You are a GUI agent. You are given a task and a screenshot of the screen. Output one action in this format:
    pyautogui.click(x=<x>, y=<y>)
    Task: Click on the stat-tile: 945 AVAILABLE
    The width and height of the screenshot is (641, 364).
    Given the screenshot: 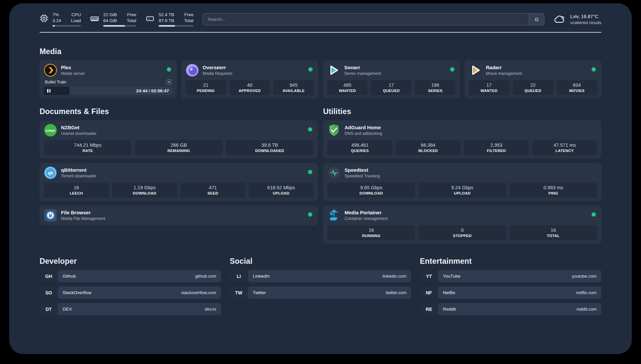 What is the action you would take?
    pyautogui.click(x=293, y=88)
    